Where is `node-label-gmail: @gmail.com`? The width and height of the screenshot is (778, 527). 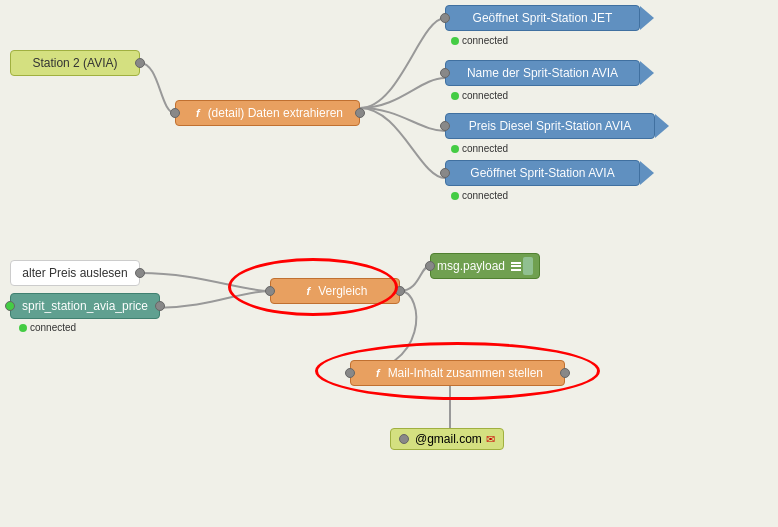
node-label-gmail: @gmail.com is located at coordinates (448, 439).